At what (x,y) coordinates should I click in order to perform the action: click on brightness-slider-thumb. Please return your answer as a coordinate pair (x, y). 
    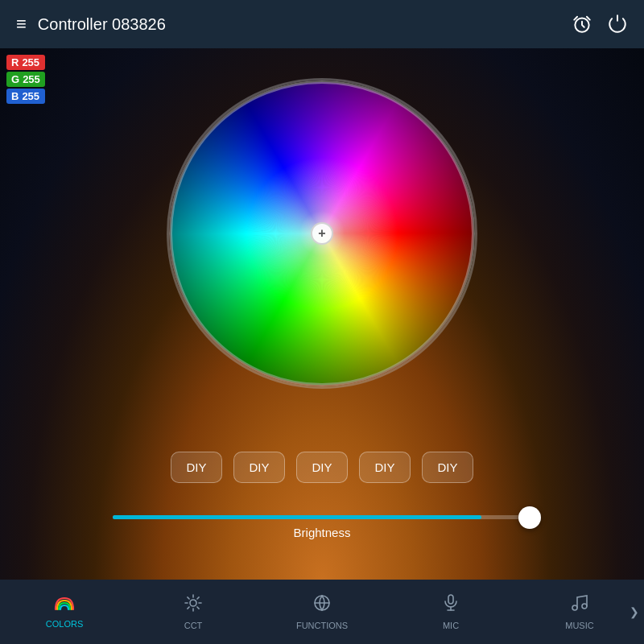
    Looking at the image, I should click on (530, 518).